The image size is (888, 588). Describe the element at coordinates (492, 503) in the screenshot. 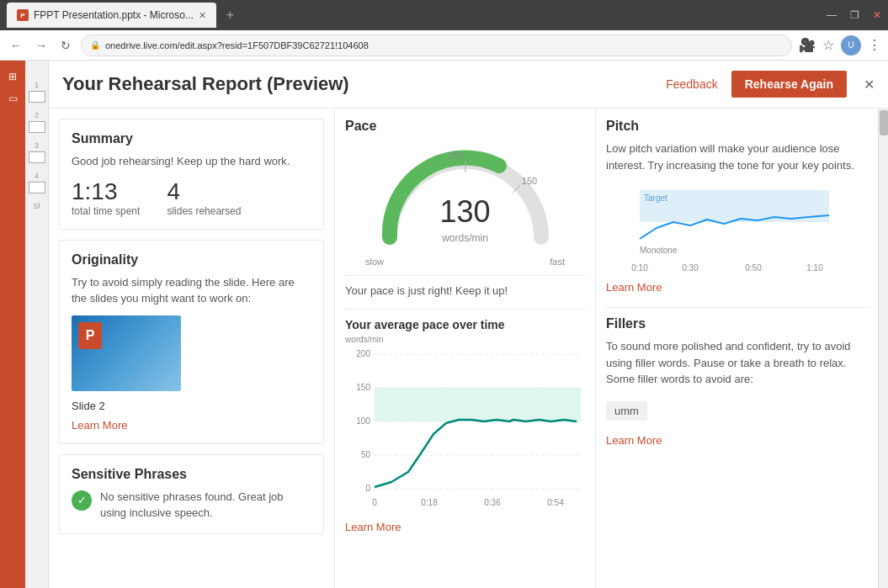

I see `svg-text: 0:36` at that location.